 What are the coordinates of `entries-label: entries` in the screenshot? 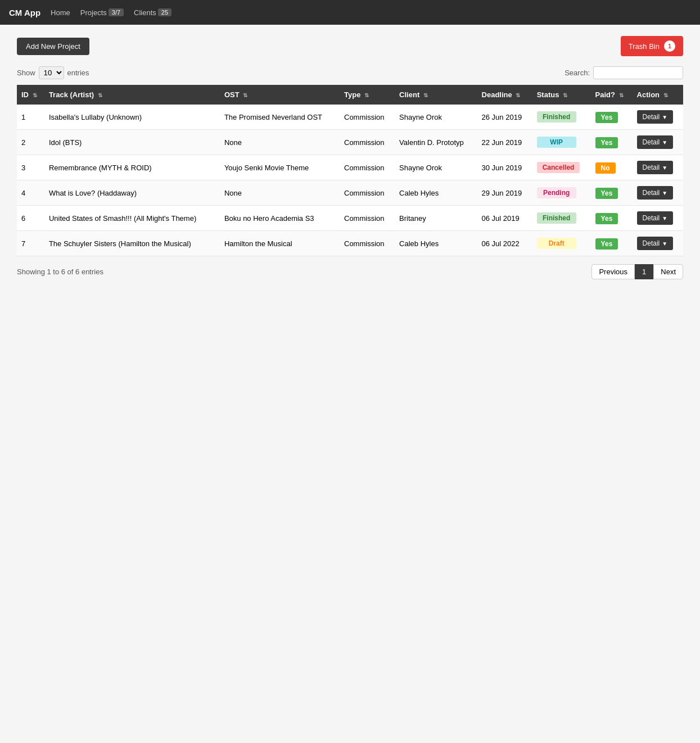 It's located at (79, 73).